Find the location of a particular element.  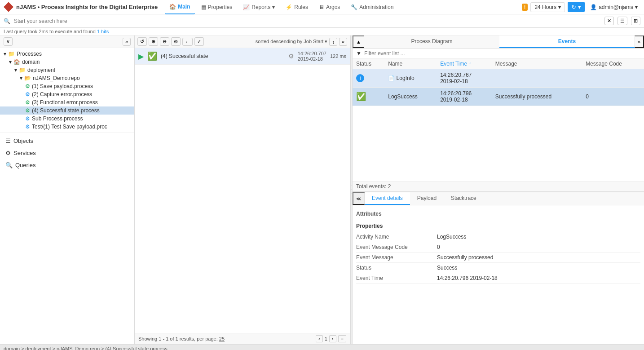

sidebar-item-queries: 🔍 Queries is located at coordinates (67, 165).